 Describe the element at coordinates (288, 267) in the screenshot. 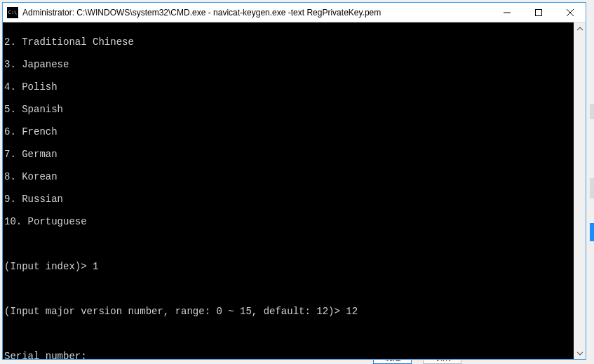

I see `input-index-line: (Input index)> 1` at that location.